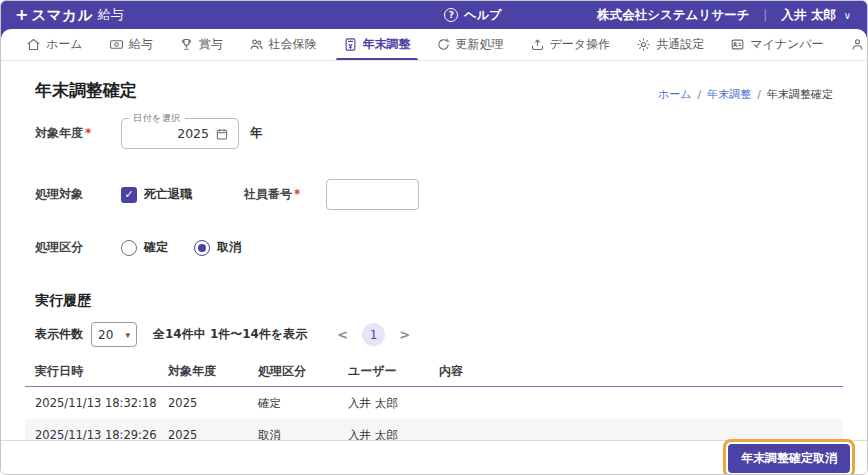  I want to click on app-logo: + スマカル 給与, so click(70, 16).